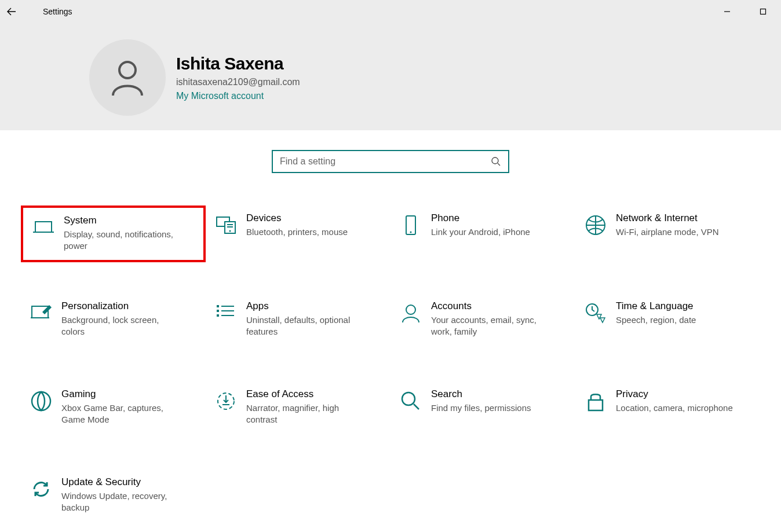 Image resolution: width=781 pixels, height=532 pixels. Describe the element at coordinates (481, 394) in the screenshot. I see `tile-title: Search` at that location.